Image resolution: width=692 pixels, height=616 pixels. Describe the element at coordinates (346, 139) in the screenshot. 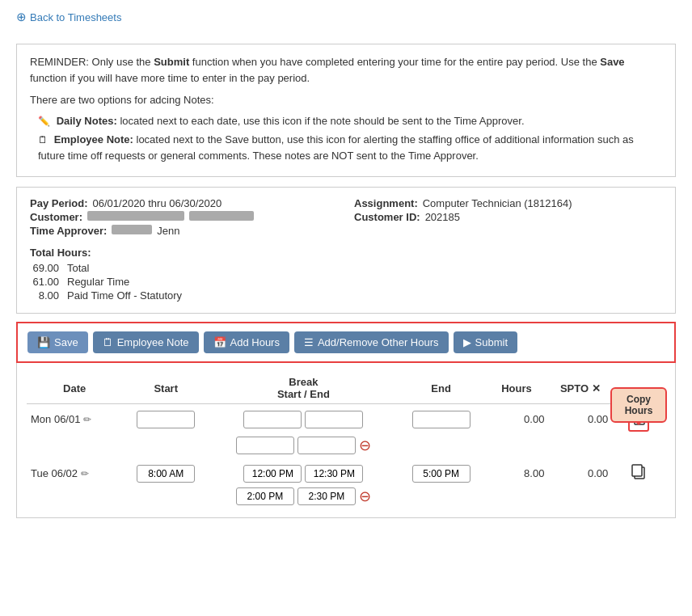

I see `notes-list: ✏️ Daily Notes: located next to each dat…` at that location.